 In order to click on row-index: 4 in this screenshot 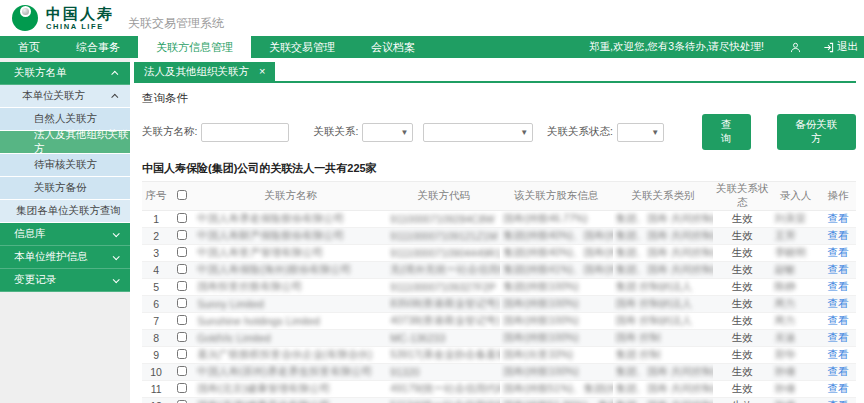, I will do `click(156, 270)`.